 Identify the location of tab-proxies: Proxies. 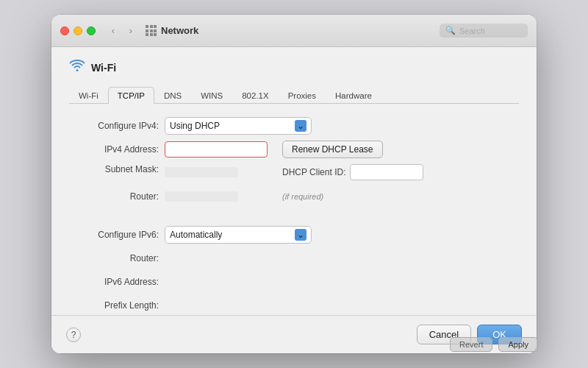
(302, 96).